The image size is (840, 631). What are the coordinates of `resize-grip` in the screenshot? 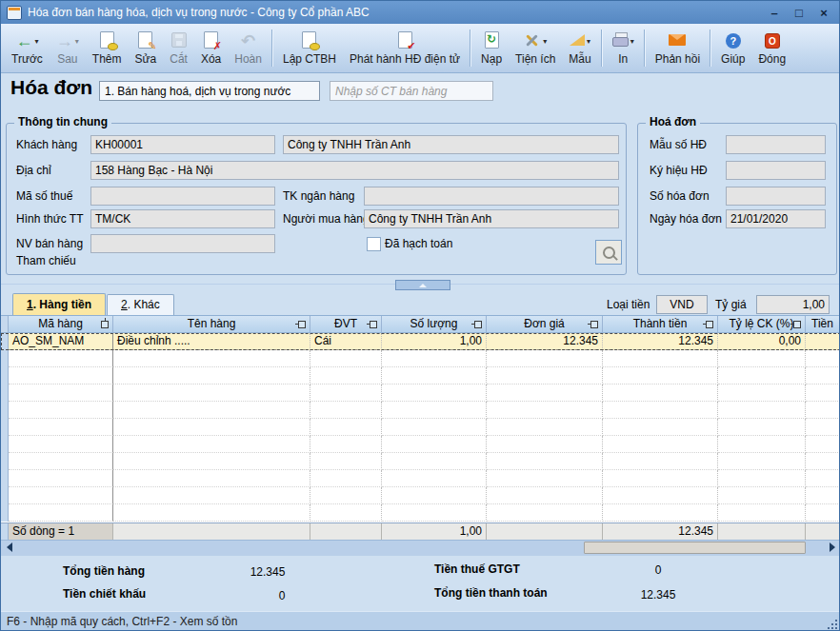 It's located at (830, 622).